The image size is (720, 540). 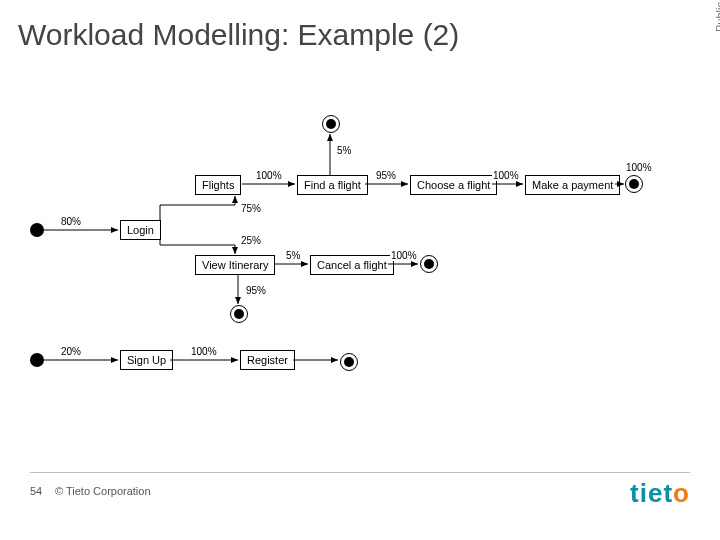 What do you see at coordinates (103, 491) in the screenshot?
I see `copyright-text: © Tieto Corporation` at bounding box center [103, 491].